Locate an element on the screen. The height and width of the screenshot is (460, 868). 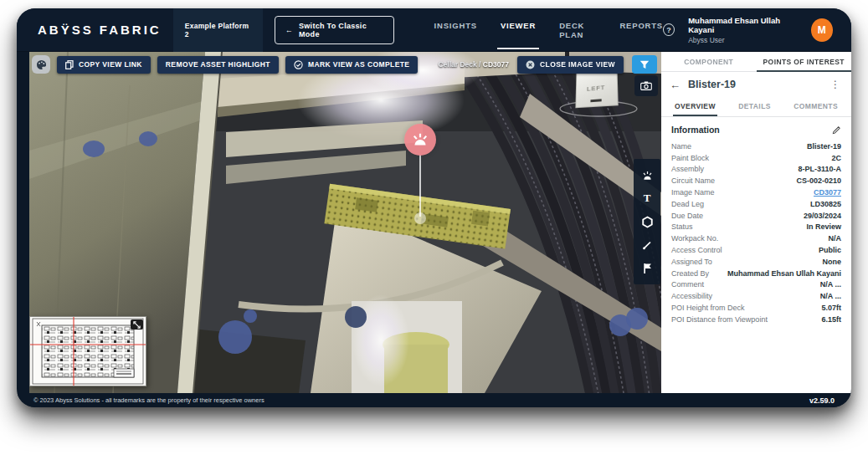
field-label: Dead Leg is located at coordinates (688, 204).